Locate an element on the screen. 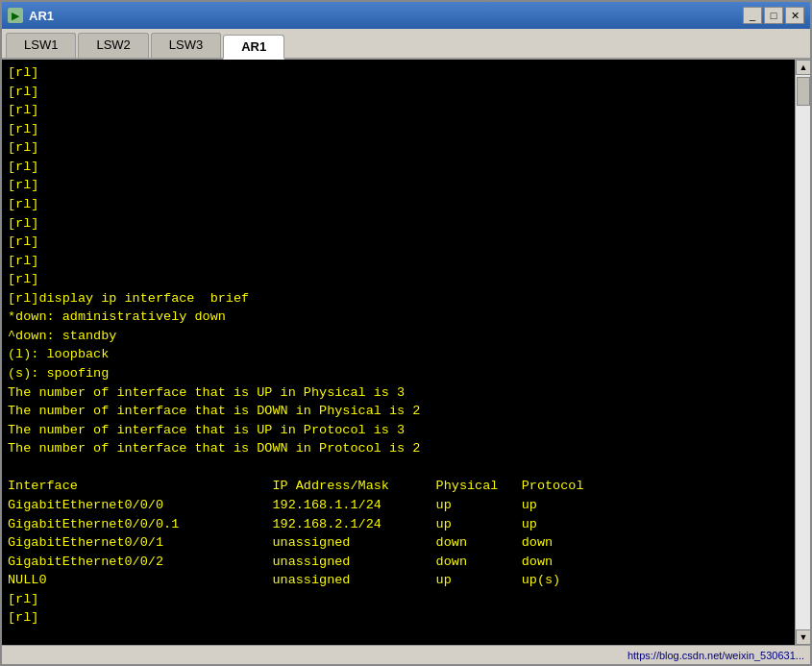 The height and width of the screenshot is (666, 812). window-title: AR1 is located at coordinates (41, 15).